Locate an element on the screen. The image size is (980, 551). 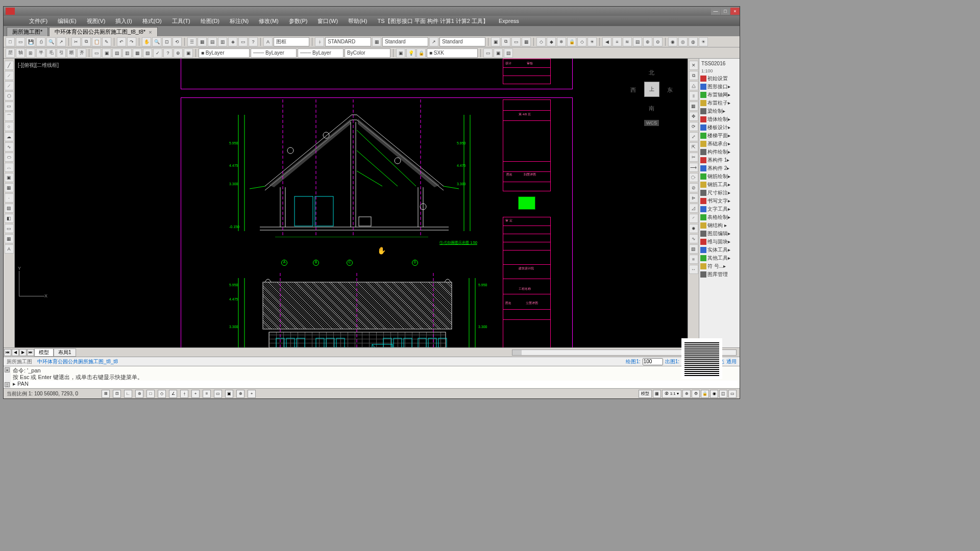
table-style-icon: ▦ is located at coordinates (377, 42).